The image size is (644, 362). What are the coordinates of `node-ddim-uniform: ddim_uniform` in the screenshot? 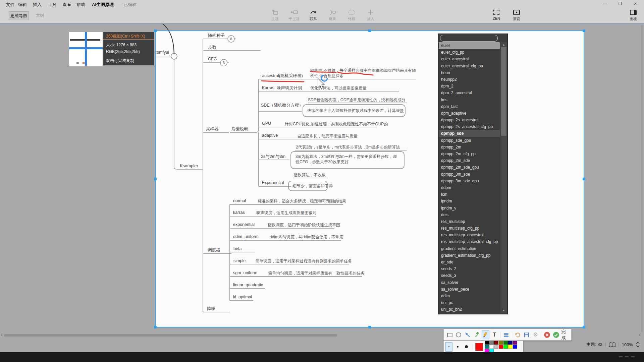 It's located at (246, 237).